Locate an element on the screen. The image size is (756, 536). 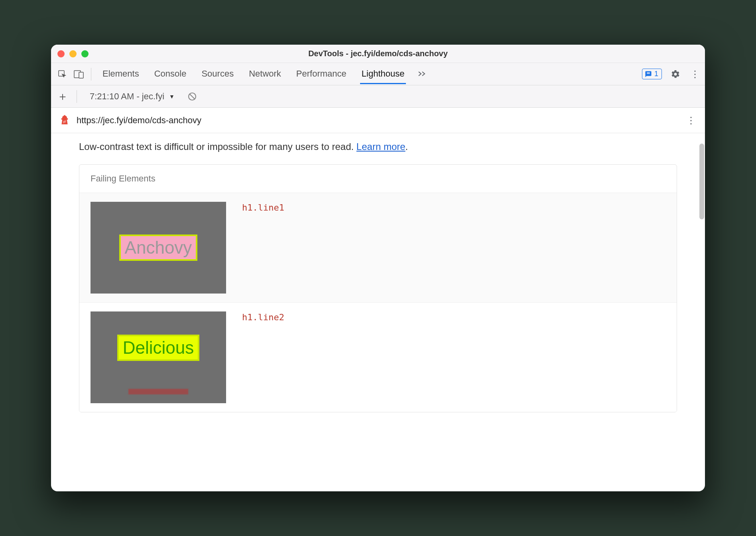
url-bar: https://jec.fyi/demo/cds-anchovy ⋮ is located at coordinates (378, 120).